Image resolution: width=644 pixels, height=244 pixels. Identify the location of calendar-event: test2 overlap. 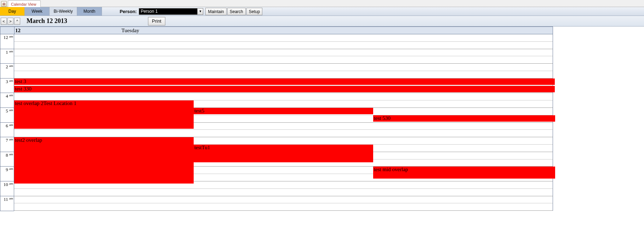
(104, 161).